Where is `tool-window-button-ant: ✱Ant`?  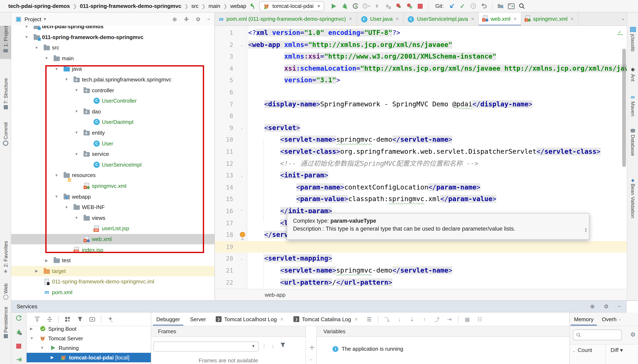 tool-window-button-ant: ✱Ant is located at coordinates (632, 77).